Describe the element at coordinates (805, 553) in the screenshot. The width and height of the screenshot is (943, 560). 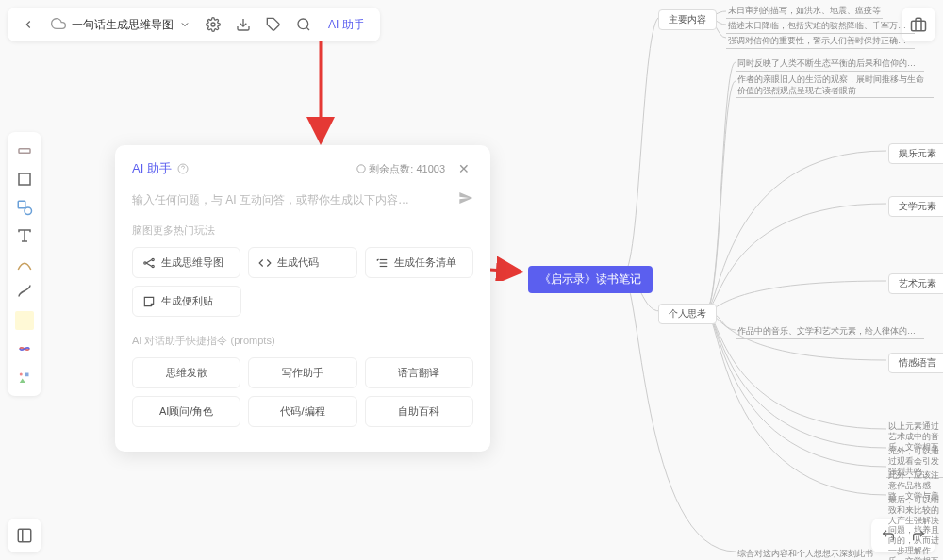
I see `mindmap-leaf: 综合对这内容和个人想想示深刻此书` at that location.